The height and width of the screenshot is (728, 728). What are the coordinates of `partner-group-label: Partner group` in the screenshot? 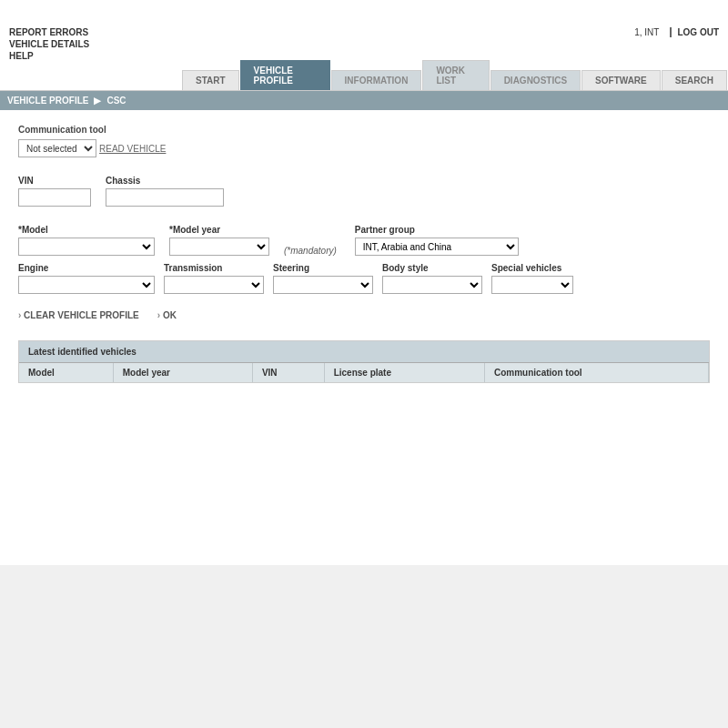 It's located at (437, 229).